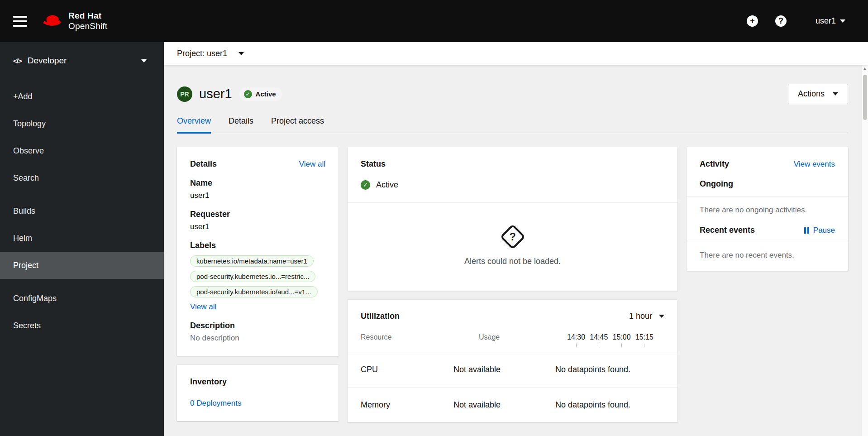 This screenshot has width=868, height=436. Describe the element at coordinates (185, 94) in the screenshot. I see `project-resource-badge: PR` at that location.